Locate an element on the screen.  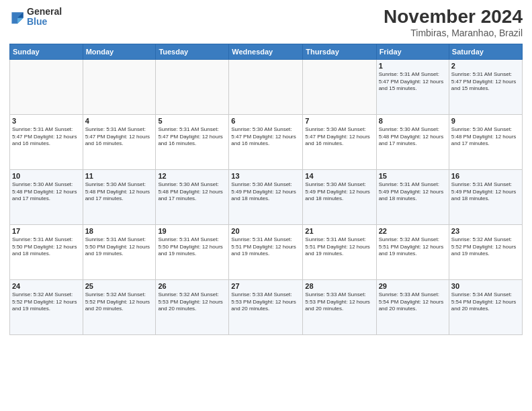
logo-general: General is located at coordinates (44, 12).